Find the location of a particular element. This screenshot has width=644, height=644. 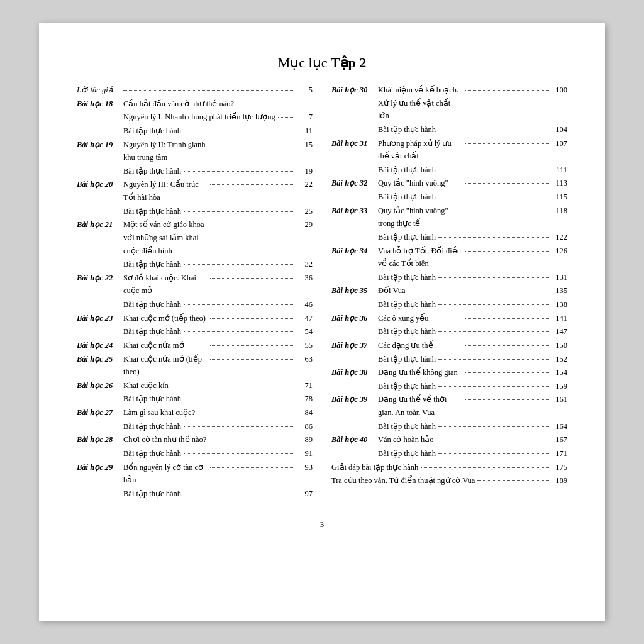

toc-text: Dạng ưu thế về thời gian. An toàn Vua is located at coordinates (419, 406).